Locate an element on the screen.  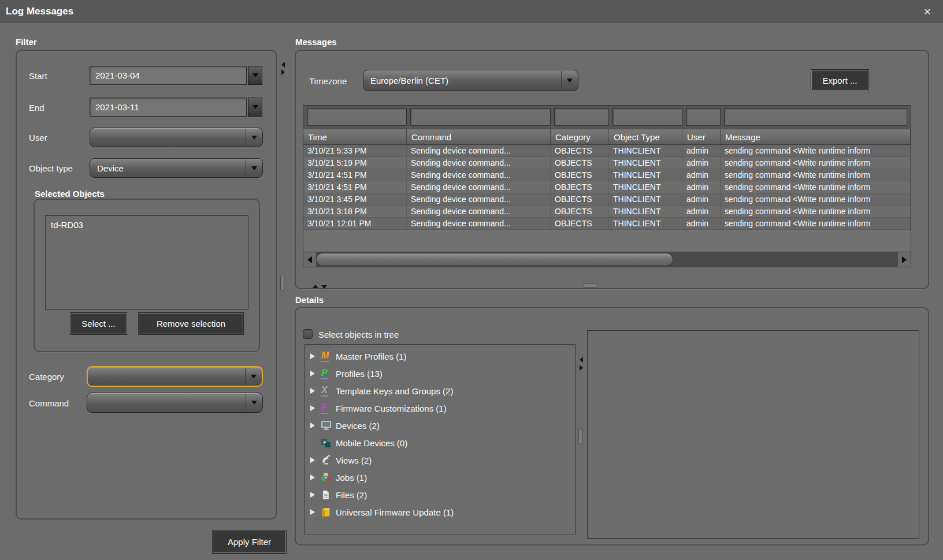
user-filter-input is located at coordinates (703, 117).